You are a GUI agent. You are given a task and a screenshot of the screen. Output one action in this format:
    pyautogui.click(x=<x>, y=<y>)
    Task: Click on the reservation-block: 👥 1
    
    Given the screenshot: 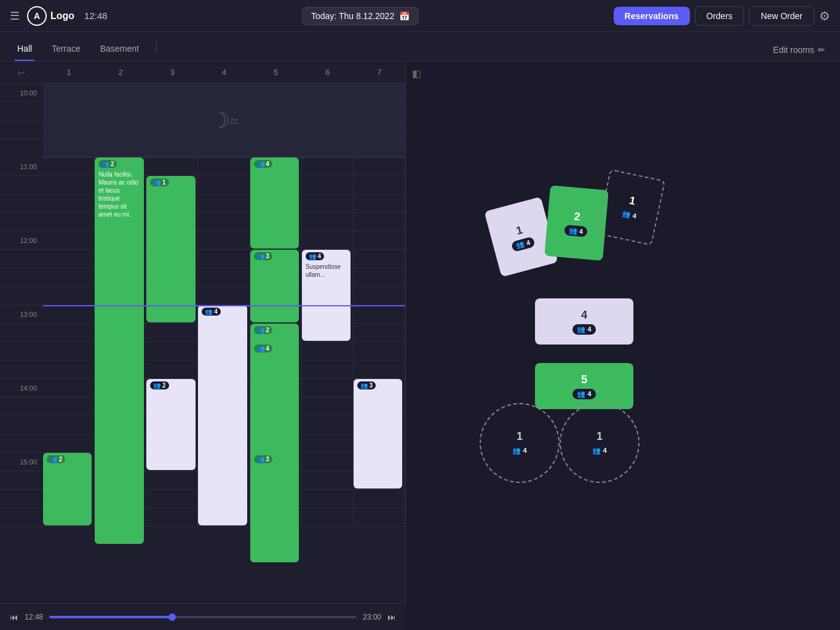 What is the action you would take?
    pyautogui.click(x=171, y=249)
    